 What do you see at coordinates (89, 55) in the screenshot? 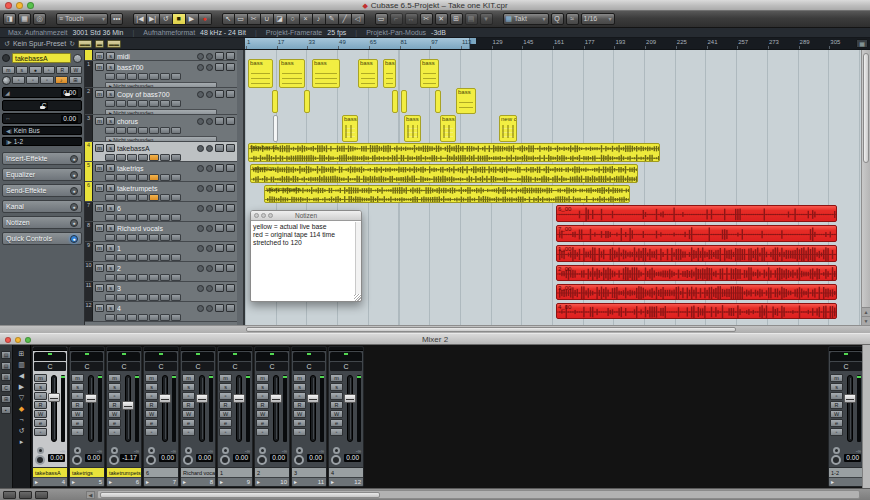
I see `track-color-tab` at bounding box center [89, 55].